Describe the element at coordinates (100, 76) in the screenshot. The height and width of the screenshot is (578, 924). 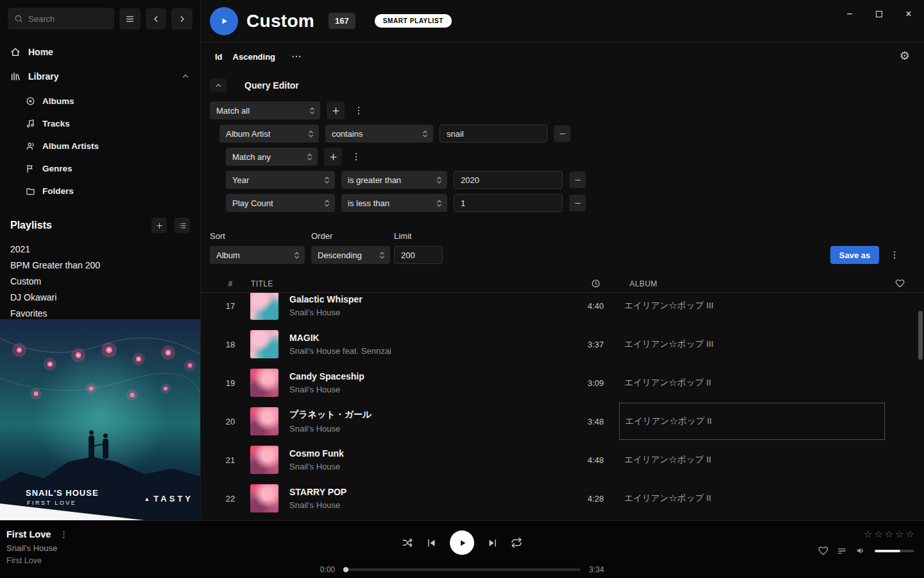
I see `sidebar-item-library: Library` at that location.